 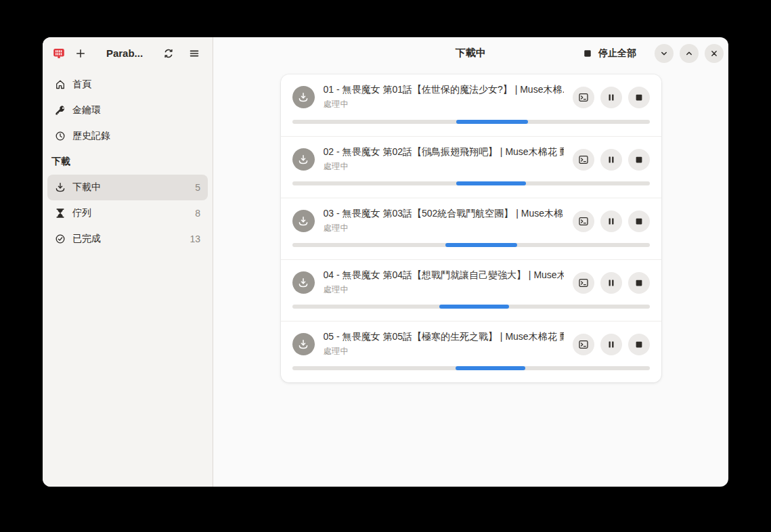 I want to click on download-row: 05 - 無畏魔女 第05話【極寒的生死之戰】 | Muse木棉花 動... 處…, so click(x=471, y=352).